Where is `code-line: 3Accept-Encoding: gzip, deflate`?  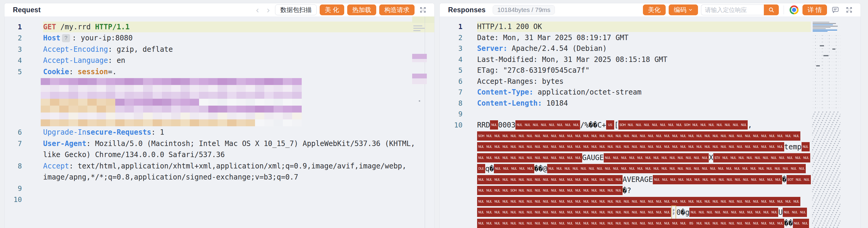
code-line: 3Accept-Encoding: gzip, deflate is located at coordinates (208, 49).